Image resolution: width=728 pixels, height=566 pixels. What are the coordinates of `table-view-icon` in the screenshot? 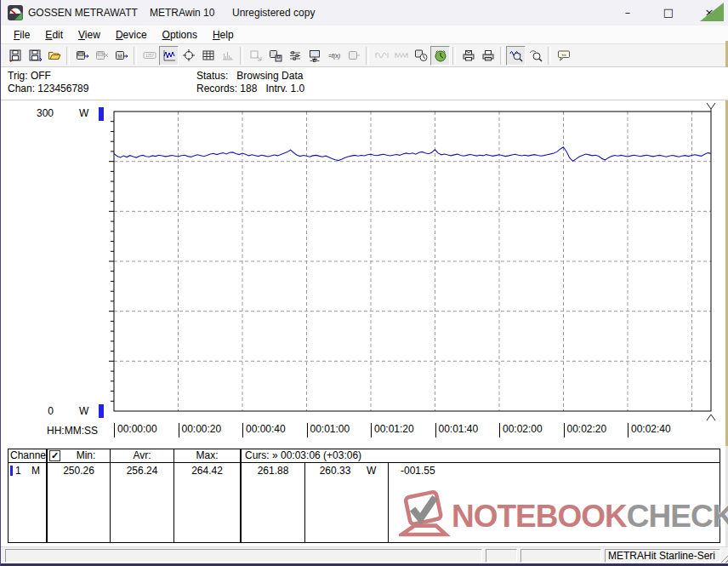 It's located at (208, 56).